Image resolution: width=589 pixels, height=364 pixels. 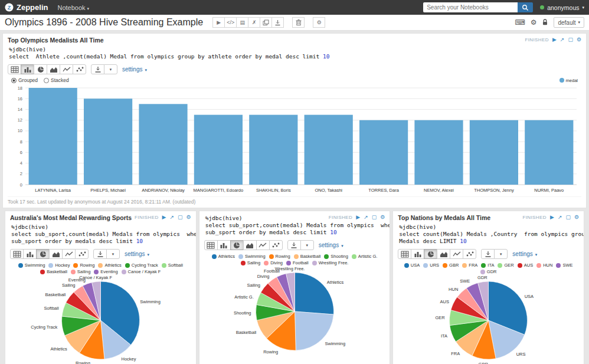 I want to click on legend-item: Hockey, so click(x=59, y=265).